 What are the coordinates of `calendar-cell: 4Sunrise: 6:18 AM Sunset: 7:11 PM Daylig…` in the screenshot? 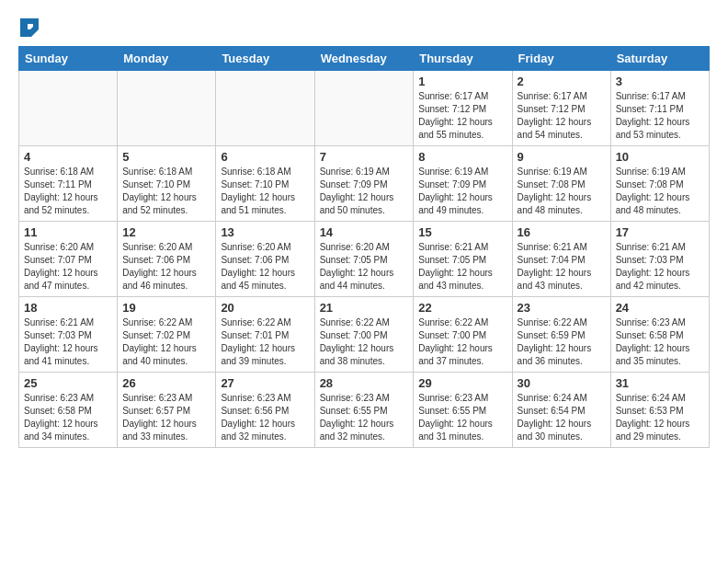 It's located at (68, 184).